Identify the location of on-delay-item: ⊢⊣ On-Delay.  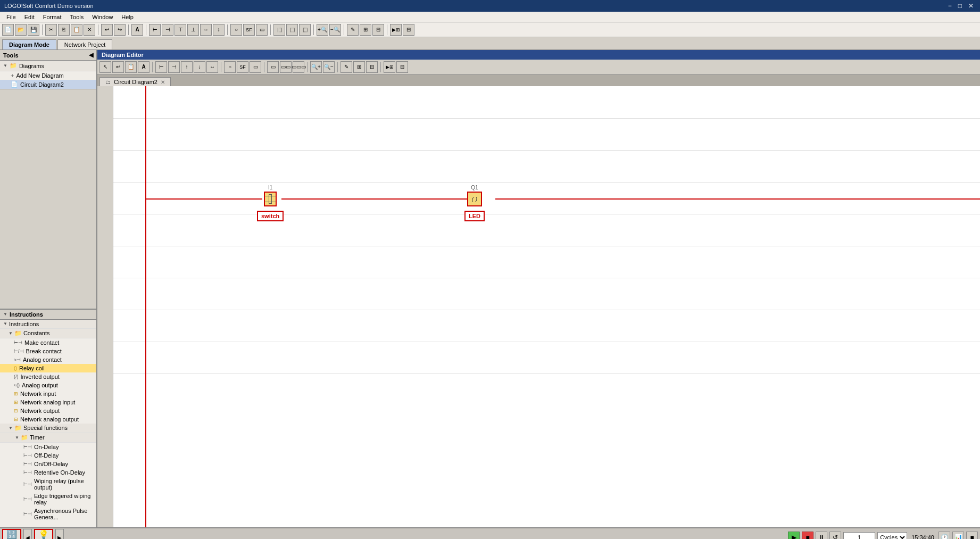
(48, 447).